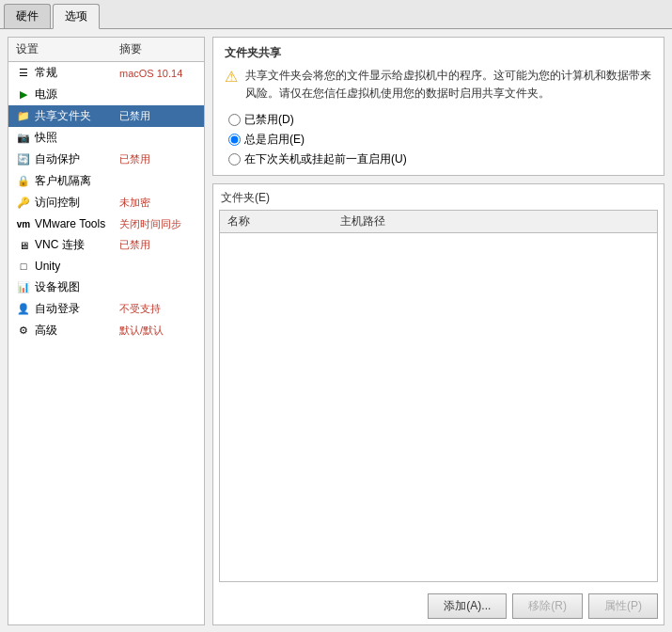  What do you see at coordinates (440, 160) in the screenshot?
I see `radio-enable-next: 在下次关机或挂起前一直启用(U)` at bounding box center [440, 160].